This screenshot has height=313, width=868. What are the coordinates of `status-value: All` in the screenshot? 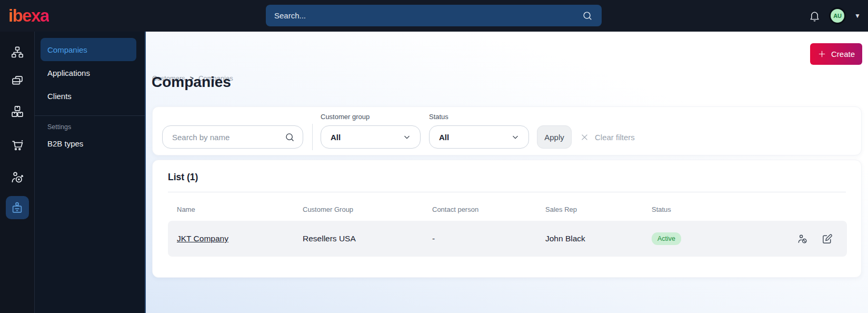 It's located at (444, 137).